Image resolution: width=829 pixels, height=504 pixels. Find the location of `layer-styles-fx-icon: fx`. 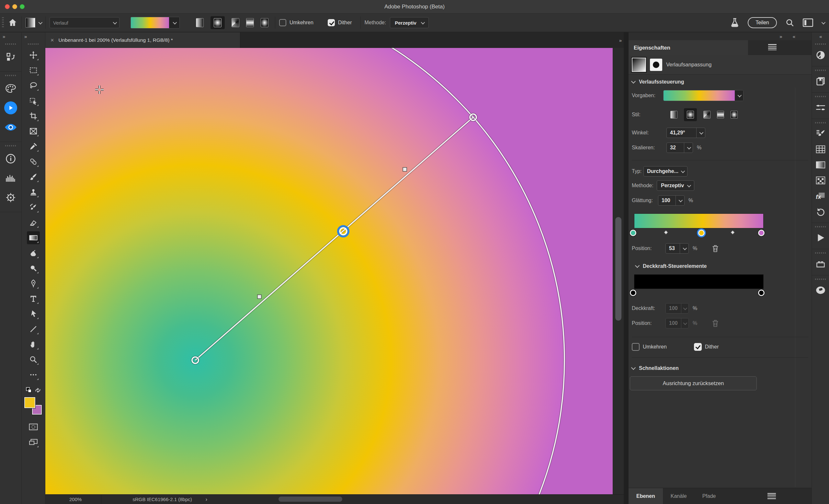

layer-styles-fx-icon: fx is located at coordinates (821, 196).